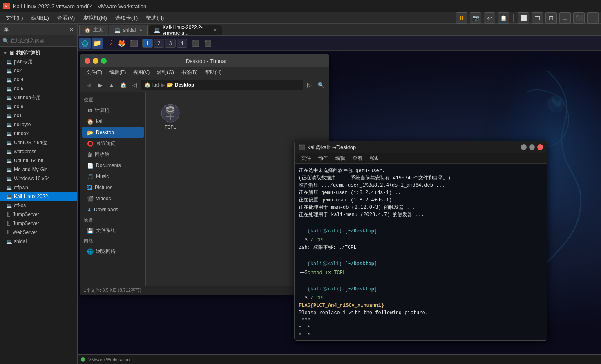 This screenshot has height=364, width=601. Describe the element at coordinates (523, 18) in the screenshot. I see `fullscreen-btn: ⬜` at that location.